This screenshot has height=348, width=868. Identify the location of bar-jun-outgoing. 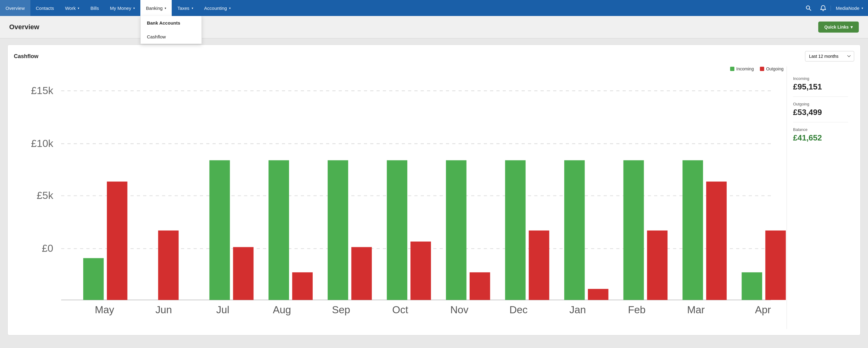
(168, 265).